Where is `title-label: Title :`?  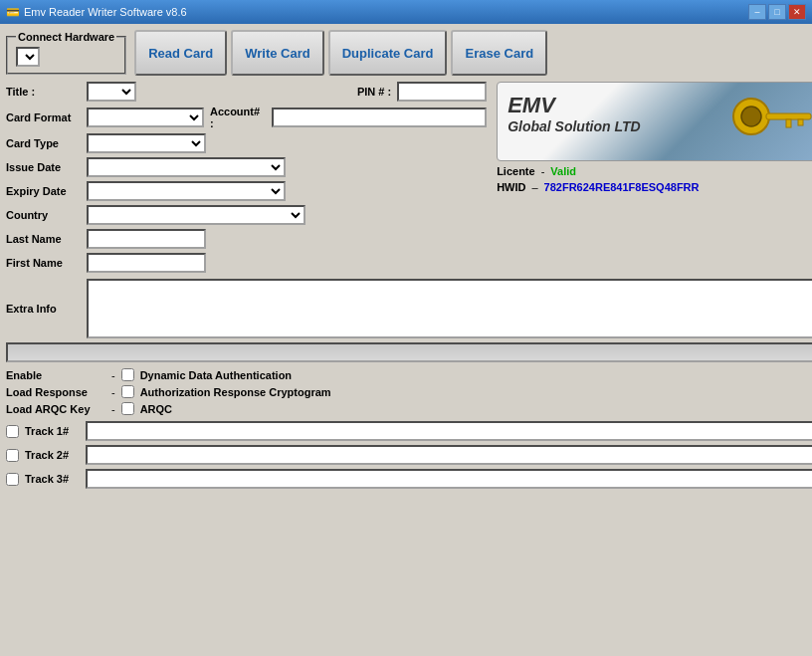
title-label: Title : is located at coordinates (44, 92).